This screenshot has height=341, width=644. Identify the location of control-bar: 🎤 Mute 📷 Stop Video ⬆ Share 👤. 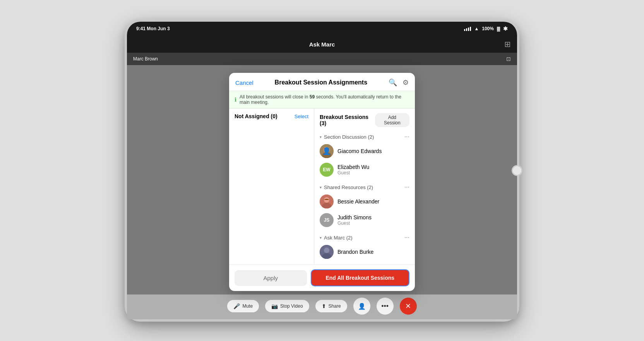
(322, 307).